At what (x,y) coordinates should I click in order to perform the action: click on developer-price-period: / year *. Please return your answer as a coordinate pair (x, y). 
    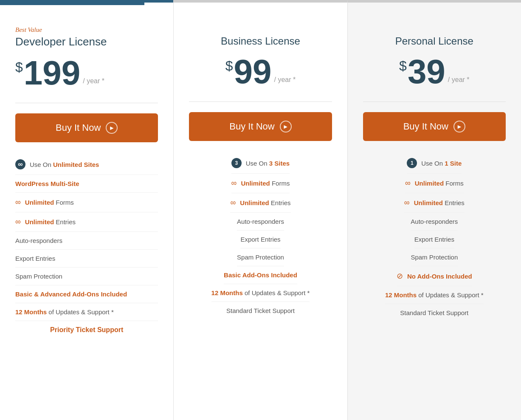
    Looking at the image, I should click on (93, 81).